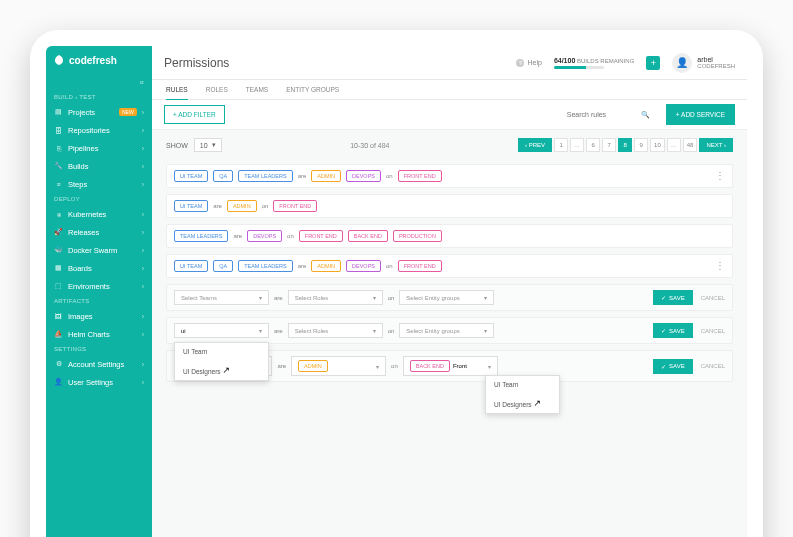 The height and width of the screenshot is (537, 793). What do you see at coordinates (704, 63) in the screenshot?
I see `user-menu: 👤 arbel CODEFRESH` at bounding box center [704, 63].